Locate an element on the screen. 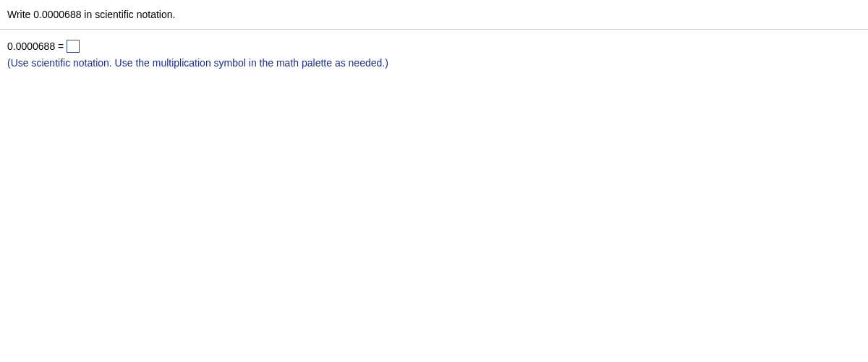 The height and width of the screenshot is (362, 868). answer-prefix: 0.0000688 = is located at coordinates (35, 46).